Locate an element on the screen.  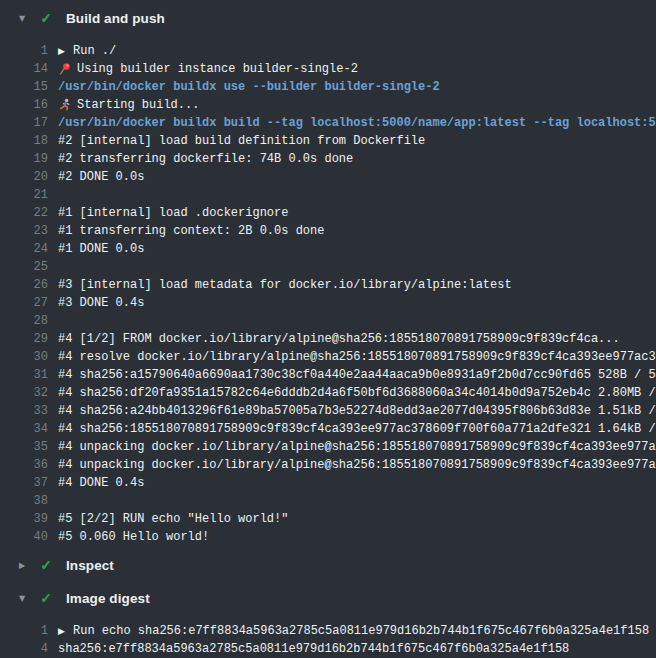
log-line: 31 #4 sha256:a15790640a6690aa1730c38cf0a… is located at coordinates (328, 375).